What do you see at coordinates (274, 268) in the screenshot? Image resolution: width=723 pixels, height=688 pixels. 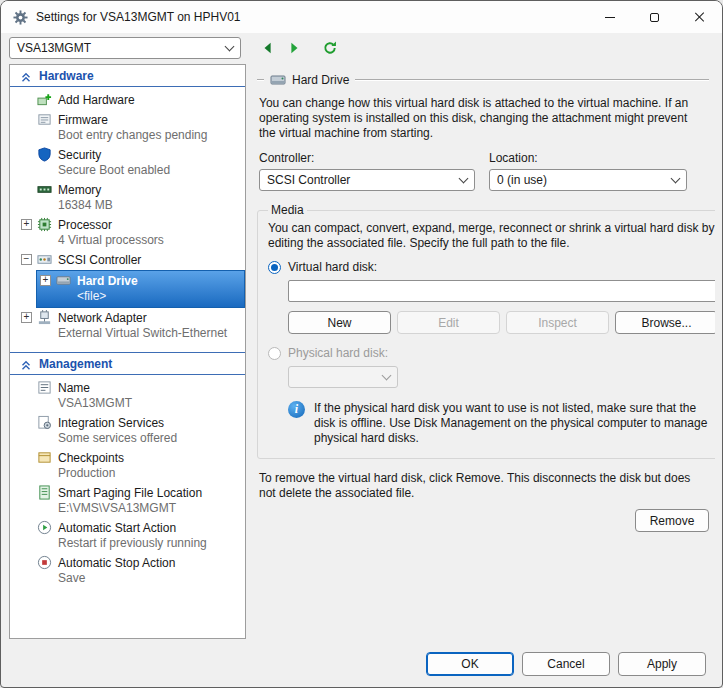 I see `virtual-hard-disk-radio` at bounding box center [274, 268].